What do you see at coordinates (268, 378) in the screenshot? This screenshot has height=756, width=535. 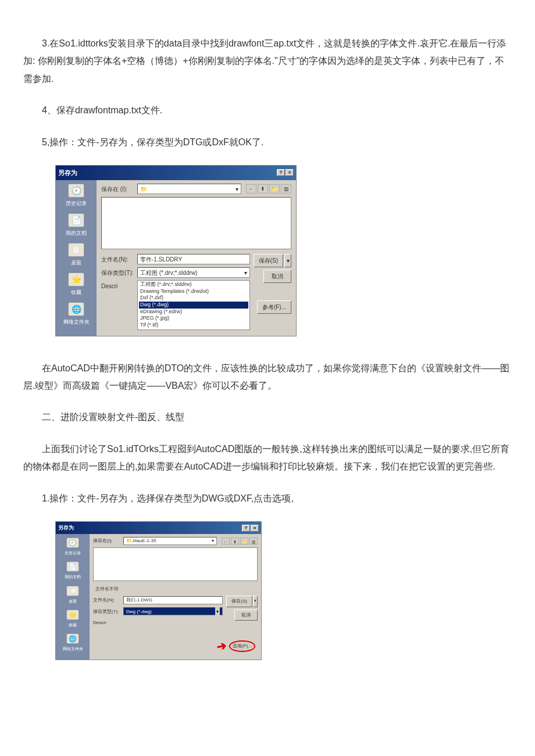 I see `paragraph-autocad: 在AutoCAD中翻开刚刚转换的DTO的文件，应该性换的比较成功了，如果你觉得满…` at bounding box center [268, 378].